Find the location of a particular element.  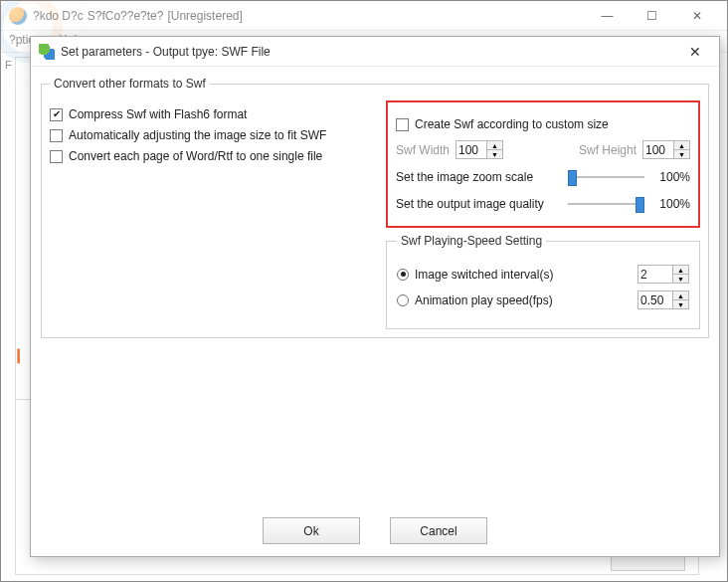

swf-height-label: Swf Height is located at coordinates (608, 150).